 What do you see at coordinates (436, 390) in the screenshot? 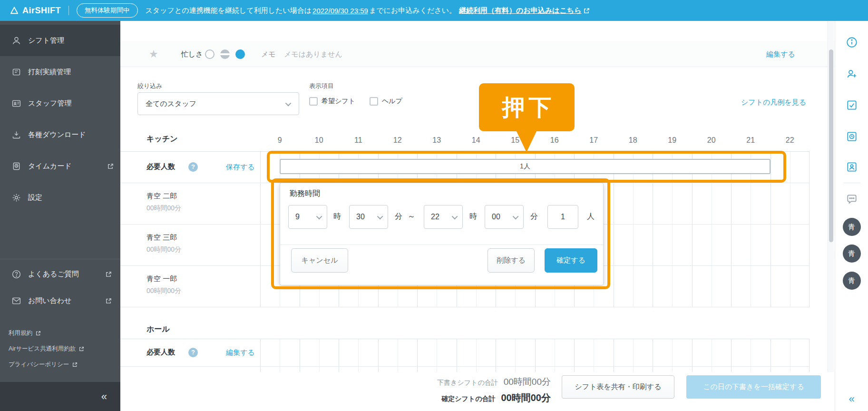
I see `shift-totals: 下書きシフトの合計00時間00分 確定シフトの合計00時間00分` at bounding box center [436, 390].